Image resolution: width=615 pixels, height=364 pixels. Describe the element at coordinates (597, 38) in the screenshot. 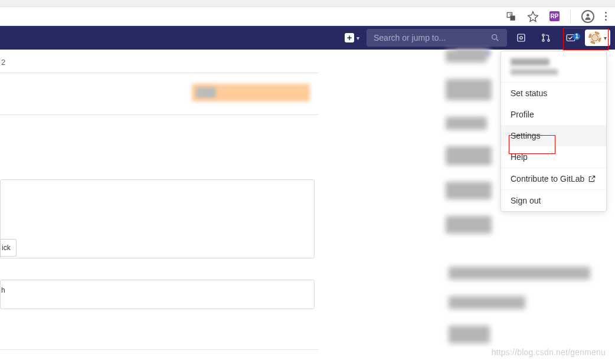

I see `user-avatar-dropdown: ▾` at that location.